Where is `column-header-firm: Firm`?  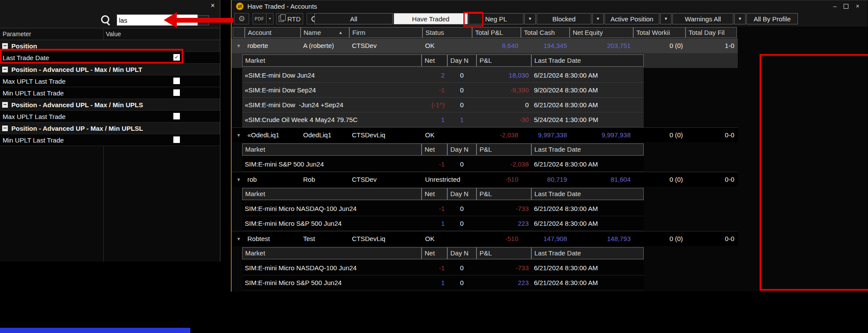
column-header-firm: Firm is located at coordinates (386, 32).